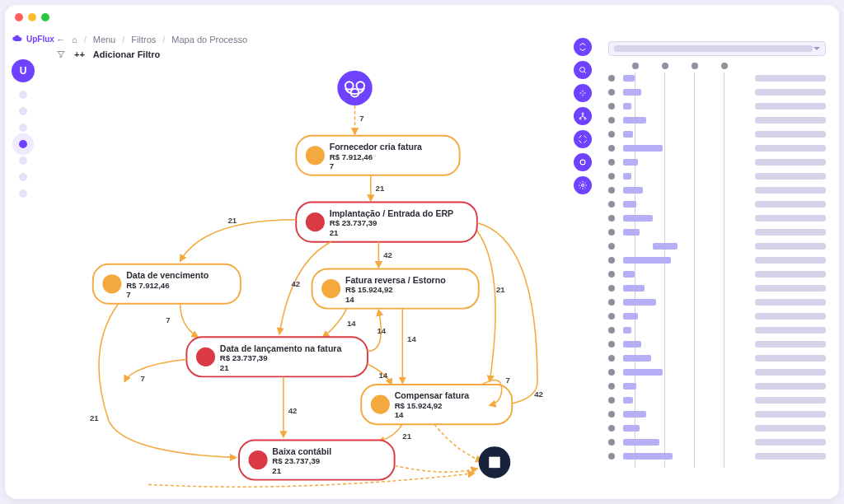  Describe the element at coordinates (583, 116) in the screenshot. I see `tool-tree-icon` at that location.